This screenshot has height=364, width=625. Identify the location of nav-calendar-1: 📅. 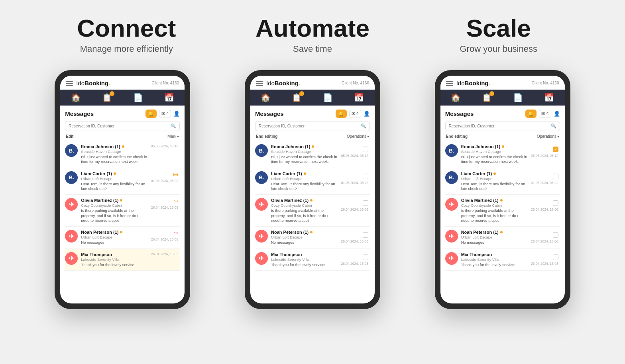
(169, 98).